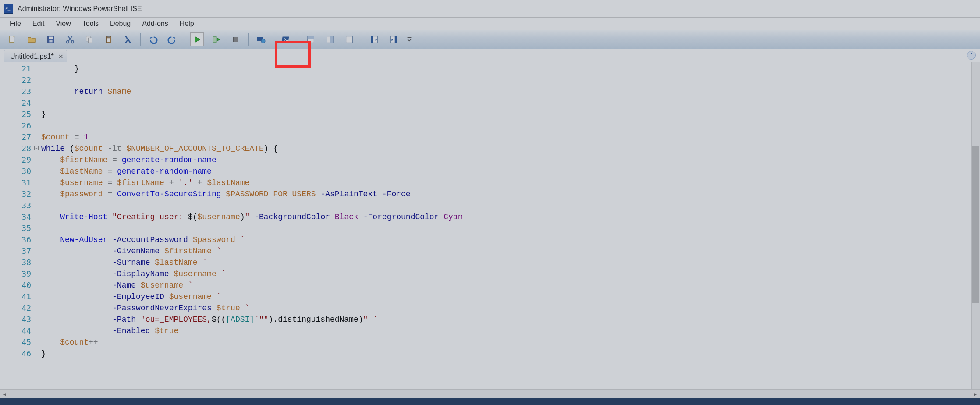 The height and width of the screenshot is (405, 980). What do you see at coordinates (17, 331) in the screenshot?
I see `line-number: 44` at bounding box center [17, 331].